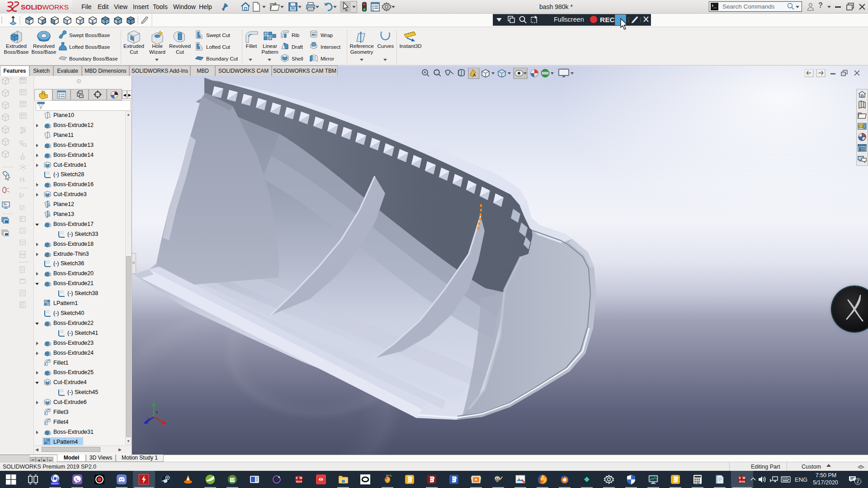 The image size is (868, 488). I want to click on svg-text: Z, so click(149, 420).